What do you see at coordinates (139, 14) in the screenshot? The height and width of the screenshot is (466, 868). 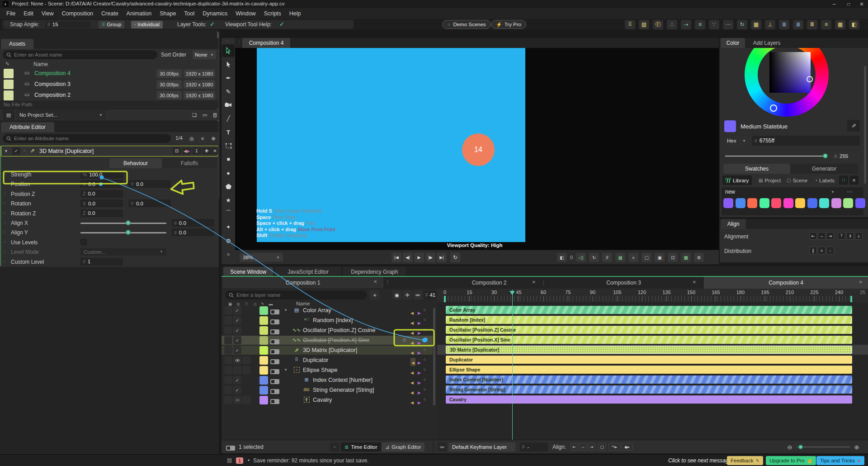 I see `menu-item-animation: Animation` at bounding box center [139, 14].